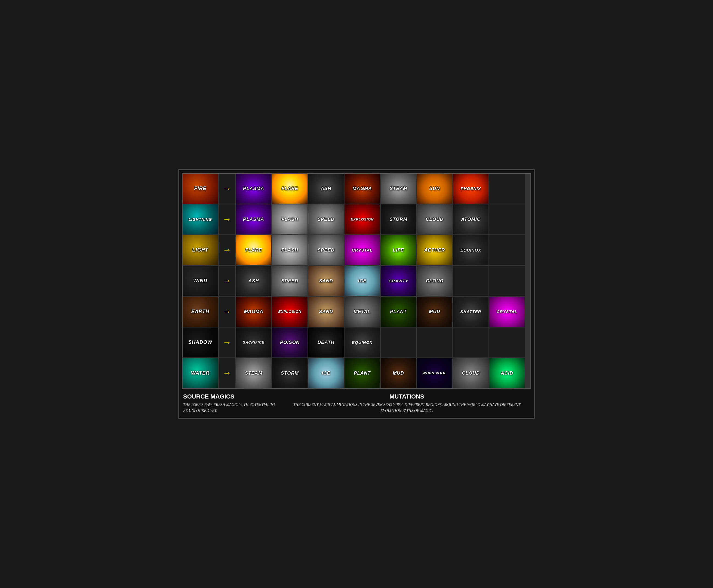  Describe the element at coordinates (200, 342) in the screenshot. I see `source-shadow: SHADOW` at that location.